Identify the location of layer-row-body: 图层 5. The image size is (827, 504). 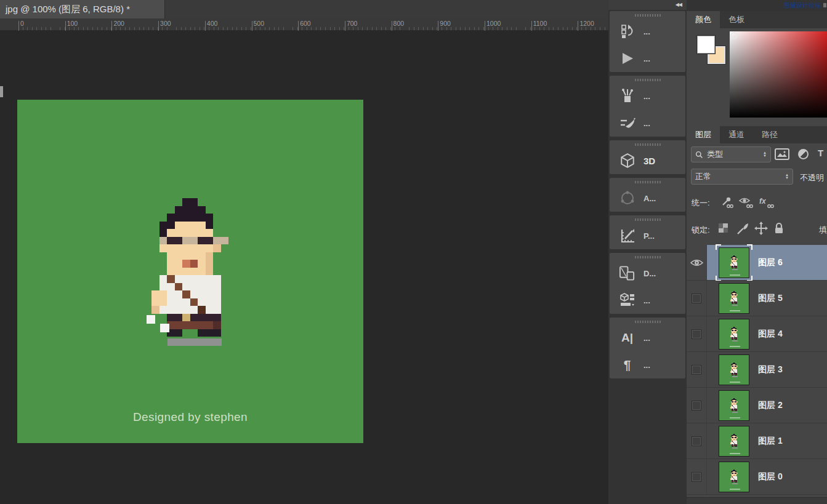
(767, 298).